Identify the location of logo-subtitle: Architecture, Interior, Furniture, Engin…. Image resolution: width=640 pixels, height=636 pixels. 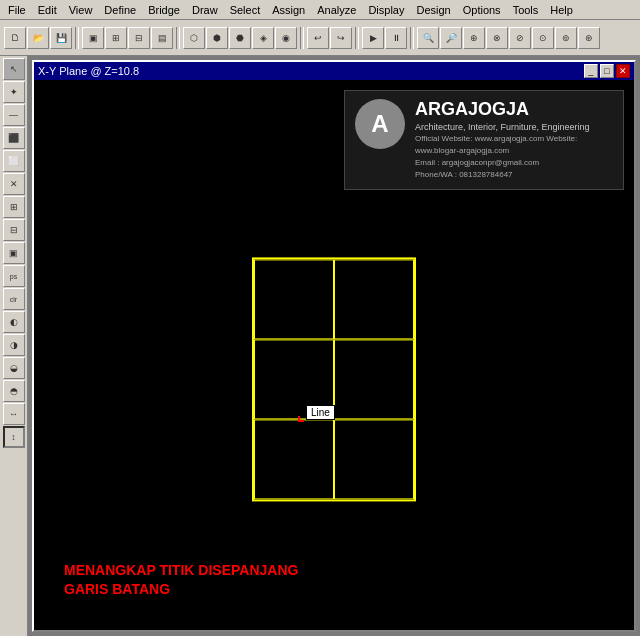
(514, 128).